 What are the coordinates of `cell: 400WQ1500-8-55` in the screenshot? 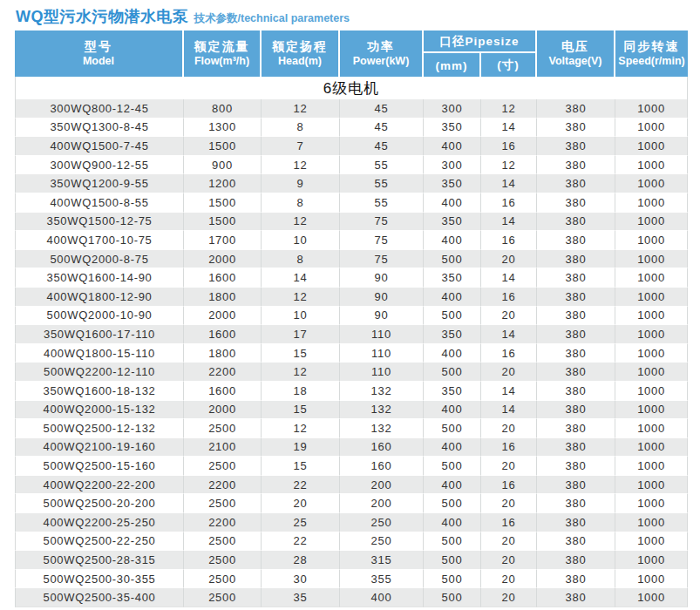 It's located at (99, 203).